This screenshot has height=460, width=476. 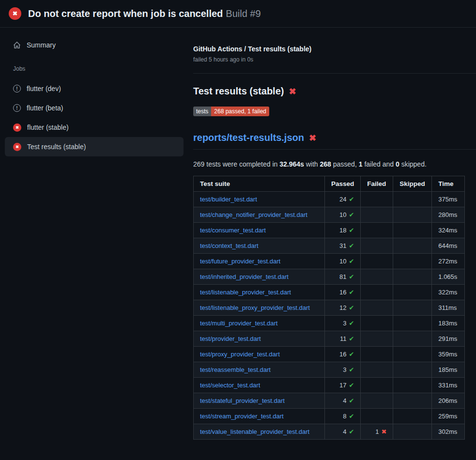 What do you see at coordinates (260, 401) in the screenshot?
I see `suite-cell: test/stateful_provider_test.dart` at bounding box center [260, 401].